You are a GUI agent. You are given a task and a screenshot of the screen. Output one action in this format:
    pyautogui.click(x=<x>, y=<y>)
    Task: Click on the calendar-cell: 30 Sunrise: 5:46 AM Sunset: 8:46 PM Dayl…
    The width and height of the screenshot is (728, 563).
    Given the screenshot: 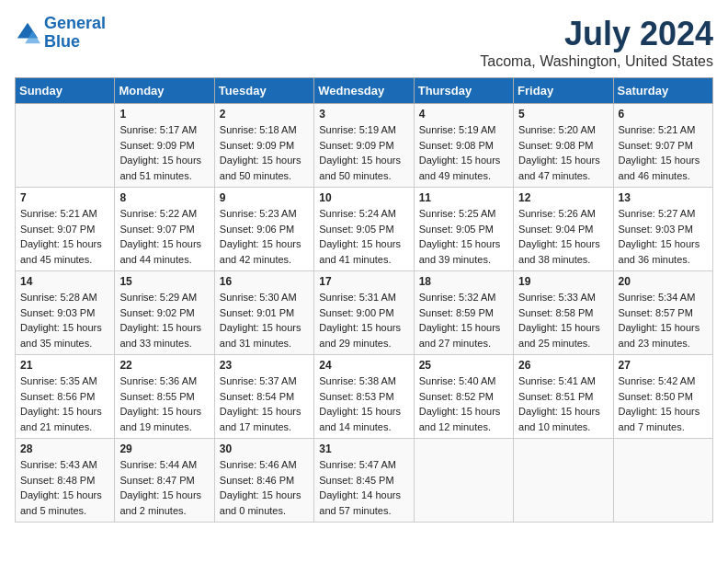 What is the action you would take?
    pyautogui.click(x=264, y=480)
    